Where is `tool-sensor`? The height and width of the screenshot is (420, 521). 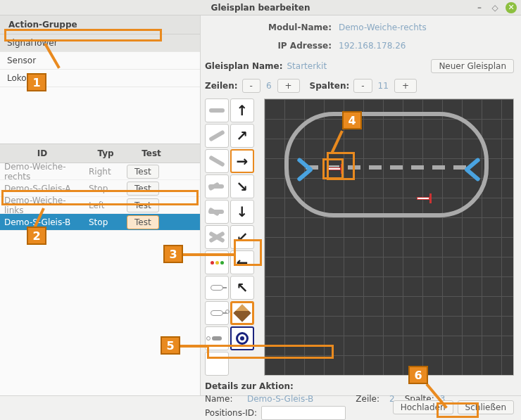
tool-sensor is located at coordinates (217, 338).